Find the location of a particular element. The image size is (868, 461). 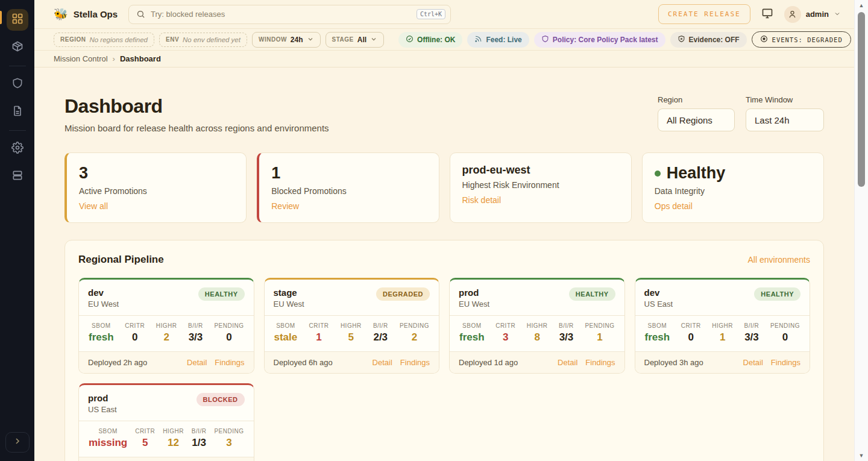

regional-pipeline-title: Regional Pipeline is located at coordinates (121, 260).